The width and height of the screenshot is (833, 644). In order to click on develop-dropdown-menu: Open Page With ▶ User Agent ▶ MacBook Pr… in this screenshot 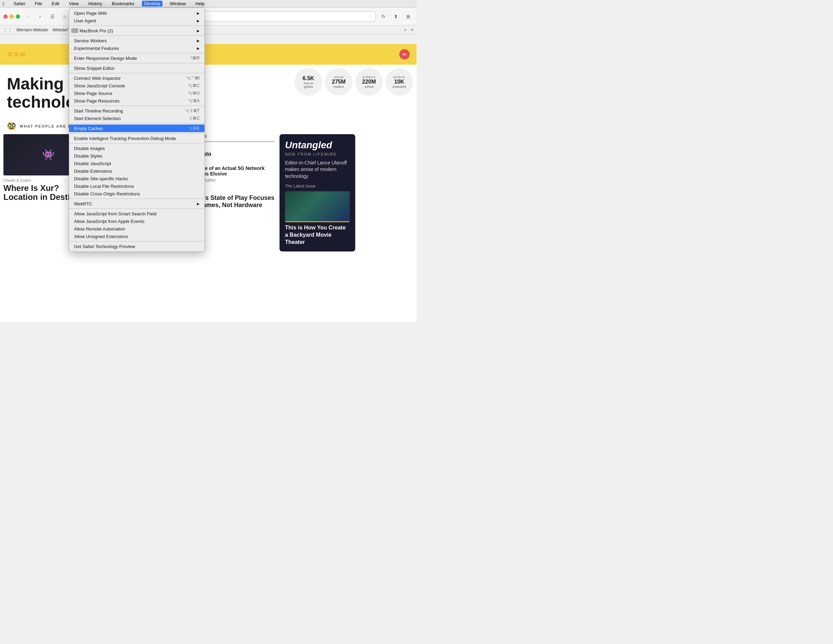, I will do `click(137, 130)`.